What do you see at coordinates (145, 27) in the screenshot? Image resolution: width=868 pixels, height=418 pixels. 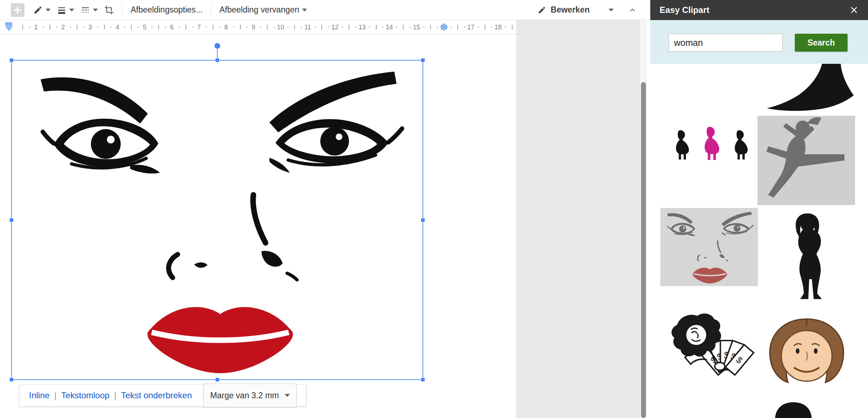 I see `ruler-number: 5` at bounding box center [145, 27].